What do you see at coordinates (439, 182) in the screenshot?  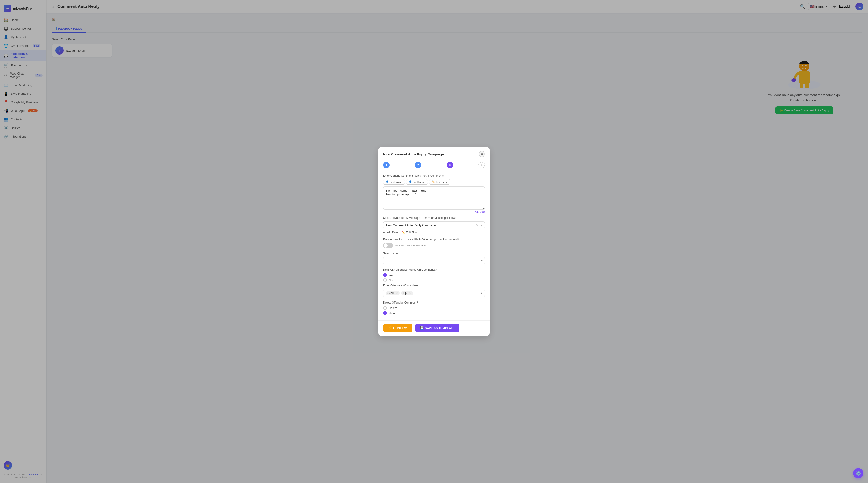 I see `tag-name-tag-button: 🏷️ Tag Name` at bounding box center [439, 182].